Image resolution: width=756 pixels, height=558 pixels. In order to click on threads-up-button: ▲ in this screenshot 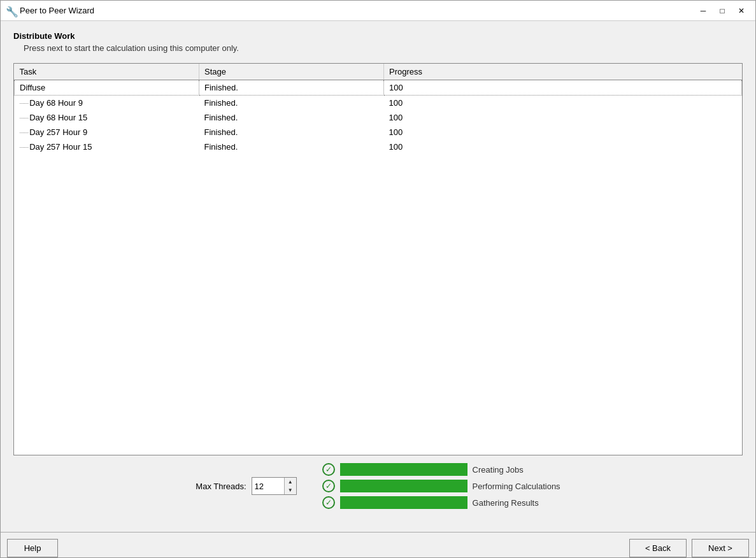, I will do `click(290, 482)`.